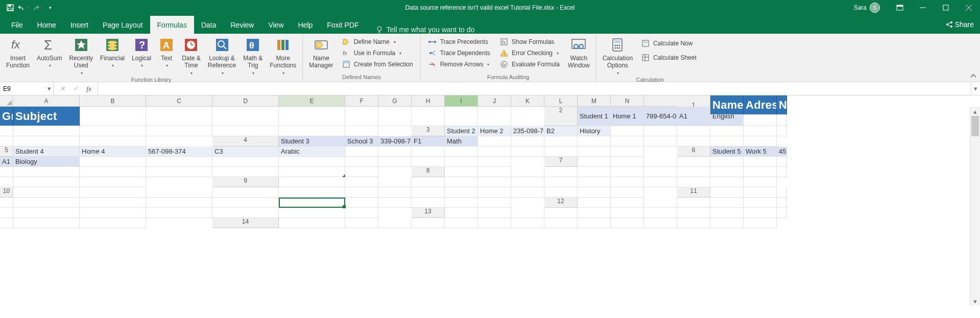 The width and height of the screenshot is (980, 318). I want to click on row-header-5: 5, so click(7, 152).